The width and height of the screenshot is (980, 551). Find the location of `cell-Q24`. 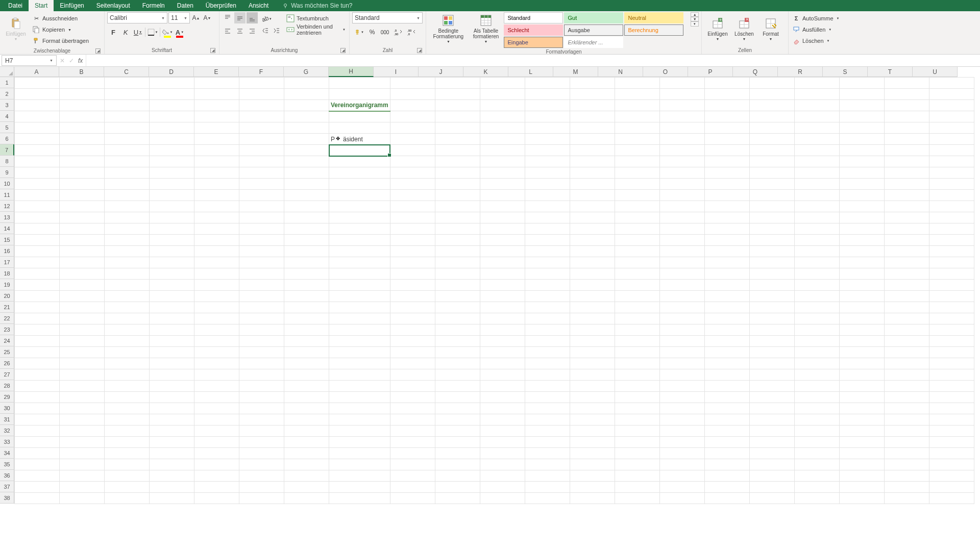

cell-Q24 is located at coordinates (772, 341).